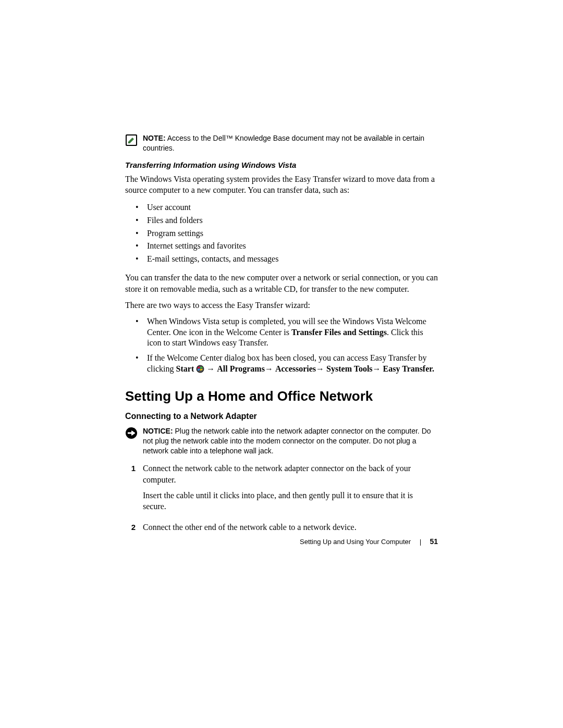 The image size is (563, 728). I want to click on note-body: Access to the Dell™ Knowledge Base docum…, so click(284, 143).